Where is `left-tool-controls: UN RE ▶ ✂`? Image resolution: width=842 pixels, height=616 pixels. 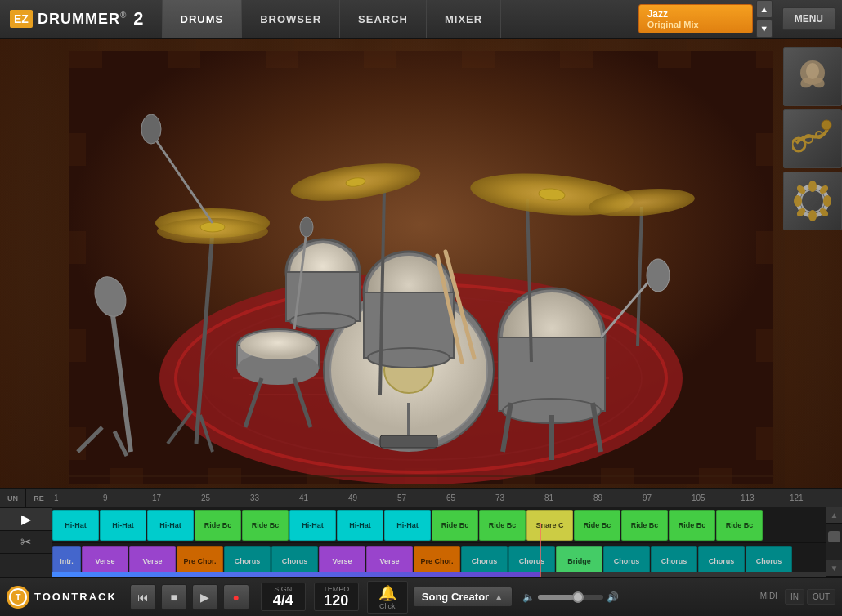
left-tool-controls: UN RE ▶ ✂ is located at coordinates (26, 533).